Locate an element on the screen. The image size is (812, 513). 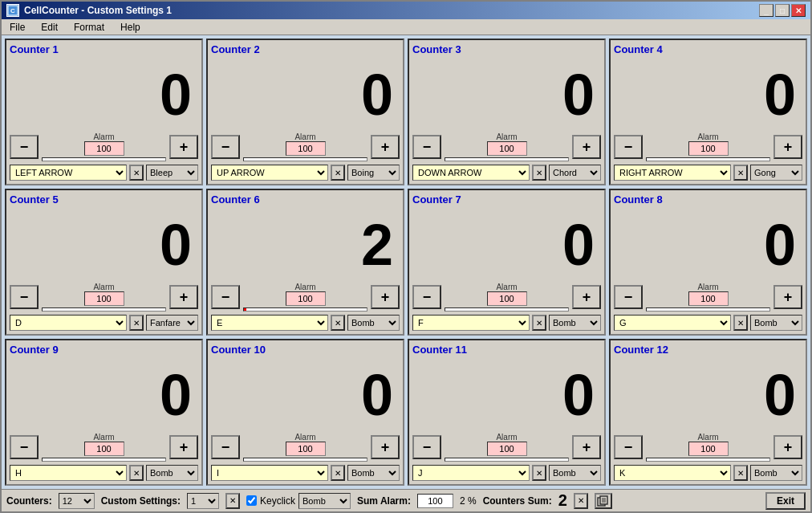
counter-minus-8: − is located at coordinates (628, 297).